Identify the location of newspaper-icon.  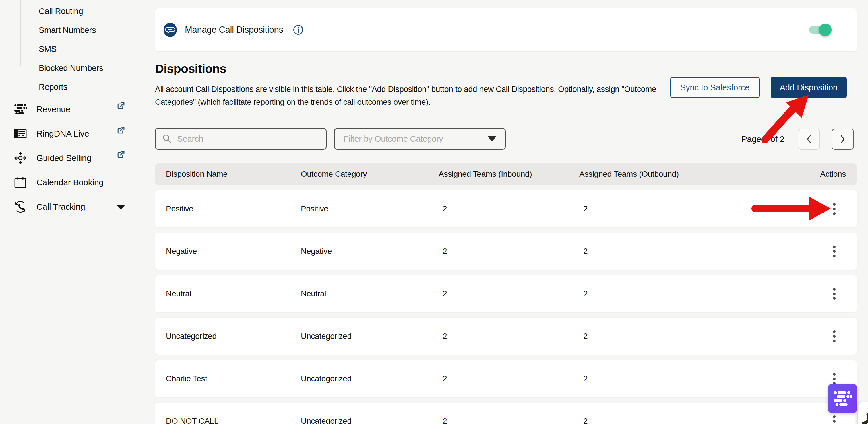
(20, 134).